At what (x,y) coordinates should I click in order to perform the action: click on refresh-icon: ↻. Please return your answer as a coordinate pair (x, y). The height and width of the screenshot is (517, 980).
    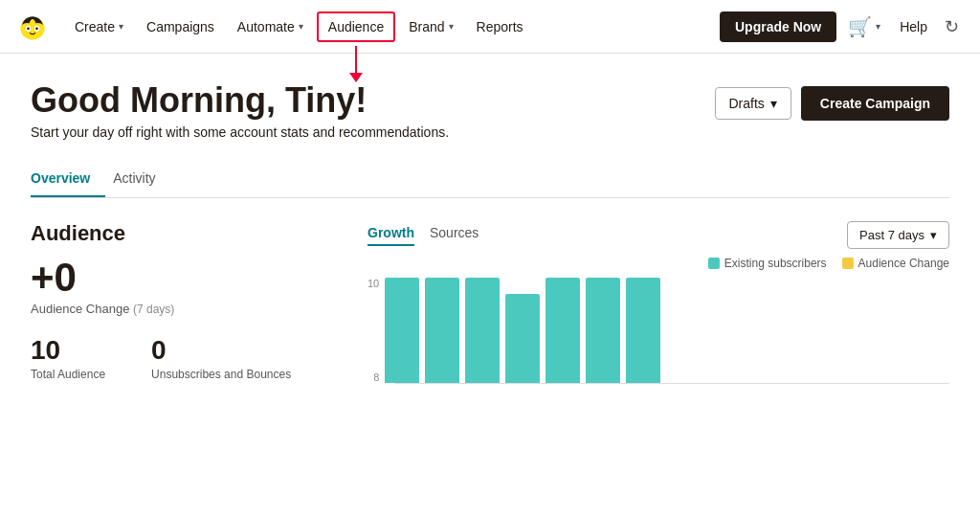
    Looking at the image, I should click on (951, 27).